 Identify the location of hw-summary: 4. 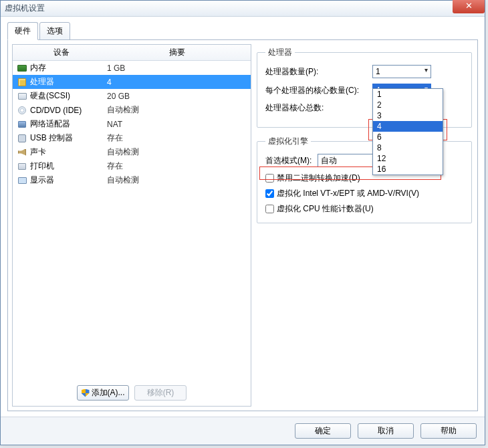
(179, 82).